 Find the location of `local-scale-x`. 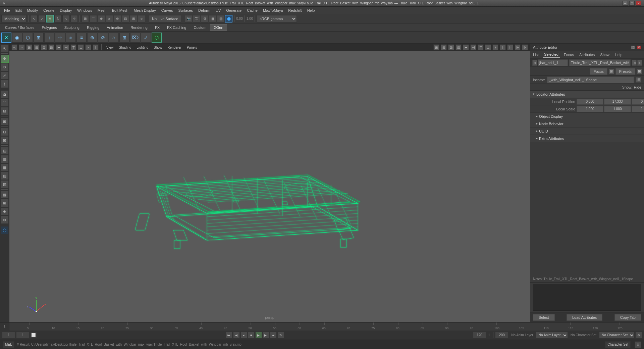

local-scale-x is located at coordinates (590, 109).